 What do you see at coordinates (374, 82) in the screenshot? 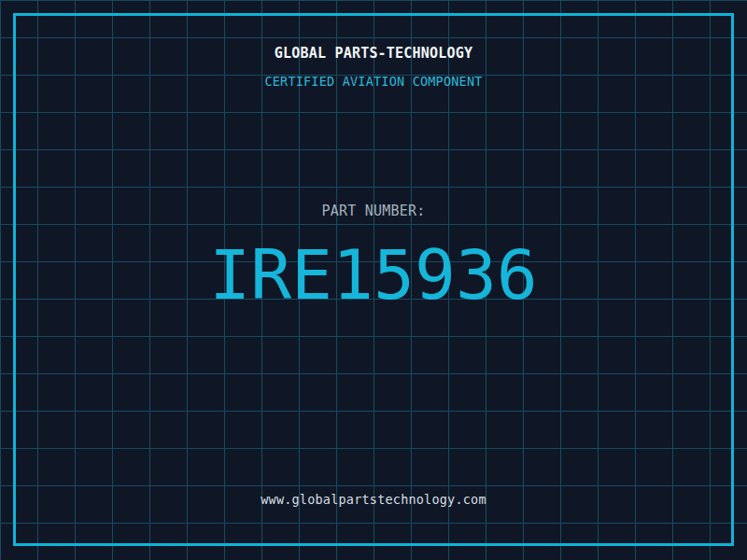
I see `certification-subtitle: CERTIFIED AVIATION COMPONENT` at bounding box center [374, 82].